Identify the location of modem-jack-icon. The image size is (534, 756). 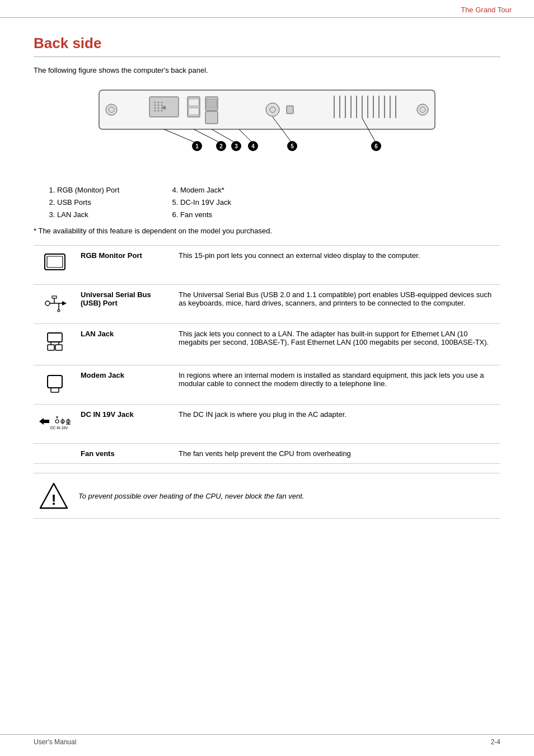
(55, 384).